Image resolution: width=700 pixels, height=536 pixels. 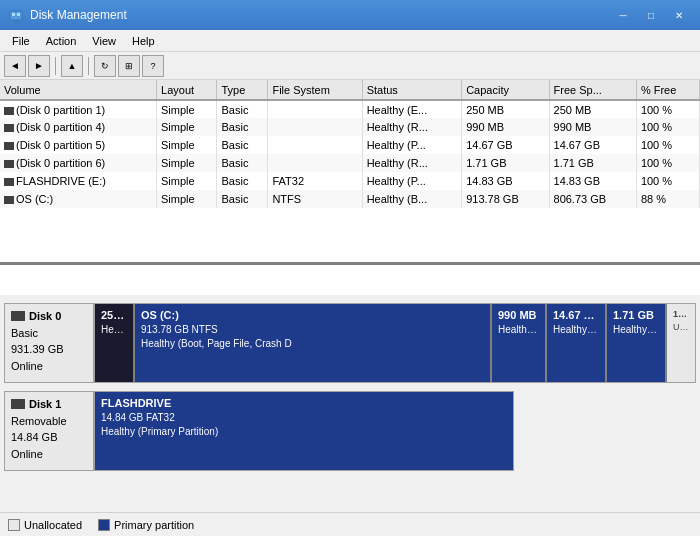 I want to click on toolbar-forward-button: ►, so click(x=39, y=66).